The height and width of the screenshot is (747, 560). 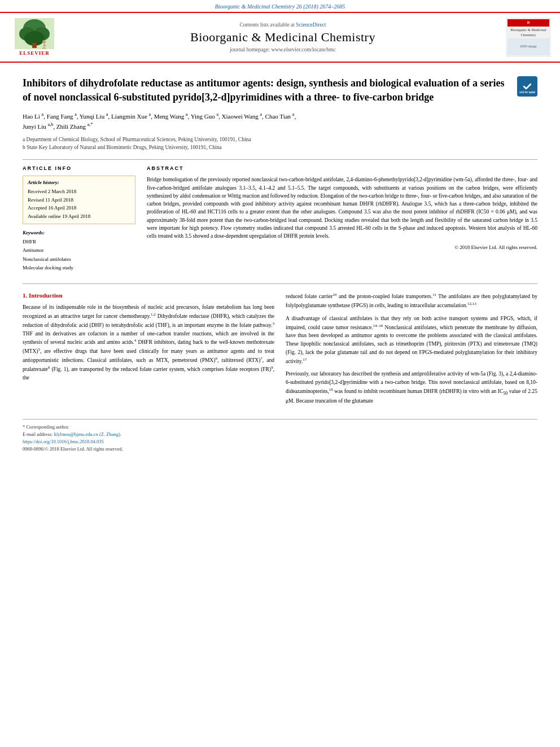 I want to click on accepted-date: Accepted 16 April 2018, so click(x=79, y=208).